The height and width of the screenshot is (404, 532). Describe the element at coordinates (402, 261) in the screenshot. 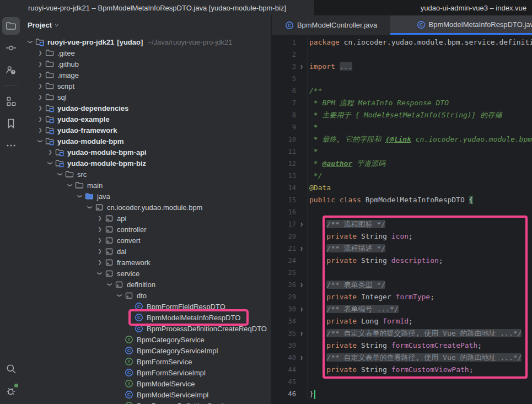

I see `code-line-24: 24 private String description;` at that location.